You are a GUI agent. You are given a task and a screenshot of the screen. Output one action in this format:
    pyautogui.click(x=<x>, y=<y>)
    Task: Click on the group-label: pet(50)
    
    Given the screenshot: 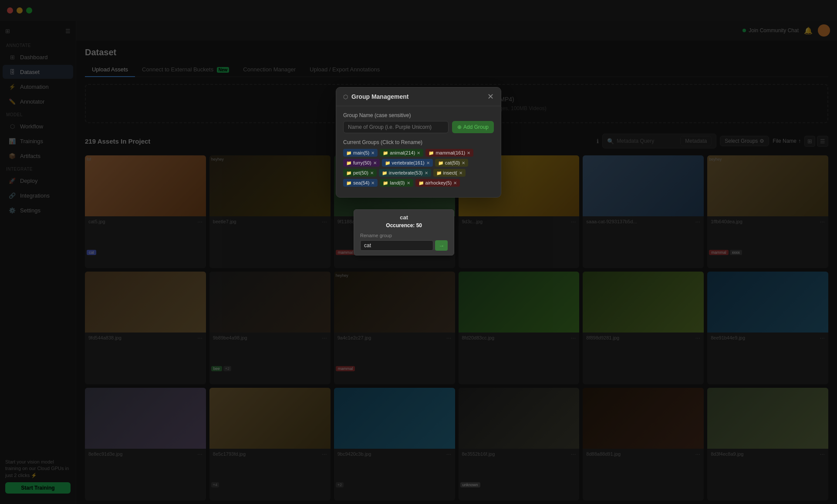 What is the action you would take?
    pyautogui.click(x=361, y=173)
    